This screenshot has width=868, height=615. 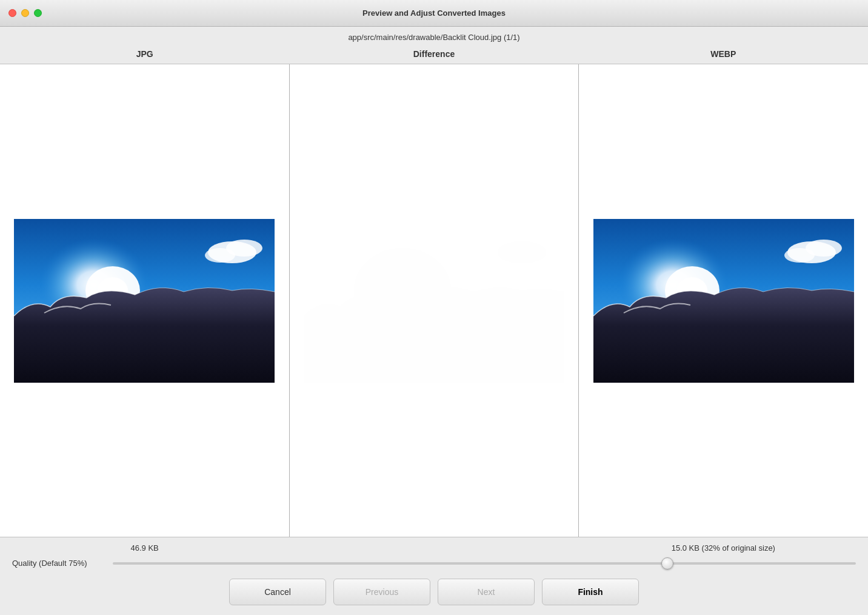 What do you see at coordinates (278, 592) in the screenshot?
I see `cancel-button: Cancel` at bounding box center [278, 592].